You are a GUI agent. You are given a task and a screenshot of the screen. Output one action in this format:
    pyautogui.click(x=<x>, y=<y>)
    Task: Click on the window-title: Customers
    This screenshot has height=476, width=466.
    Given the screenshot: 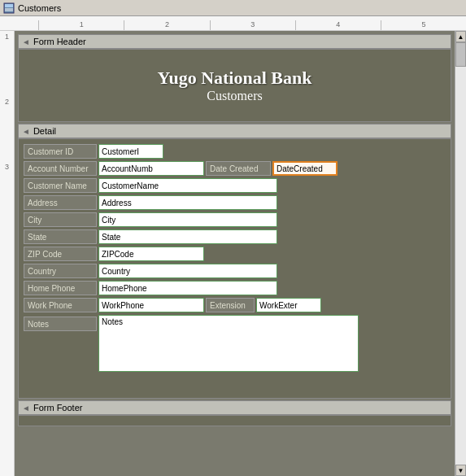 What is the action you would take?
    pyautogui.click(x=39, y=8)
    